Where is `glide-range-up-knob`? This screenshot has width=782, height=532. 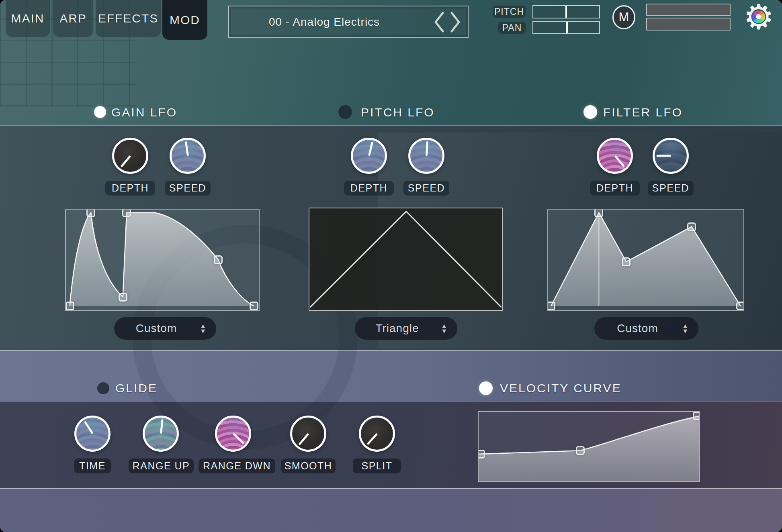 glide-range-up-knob is located at coordinates (161, 434).